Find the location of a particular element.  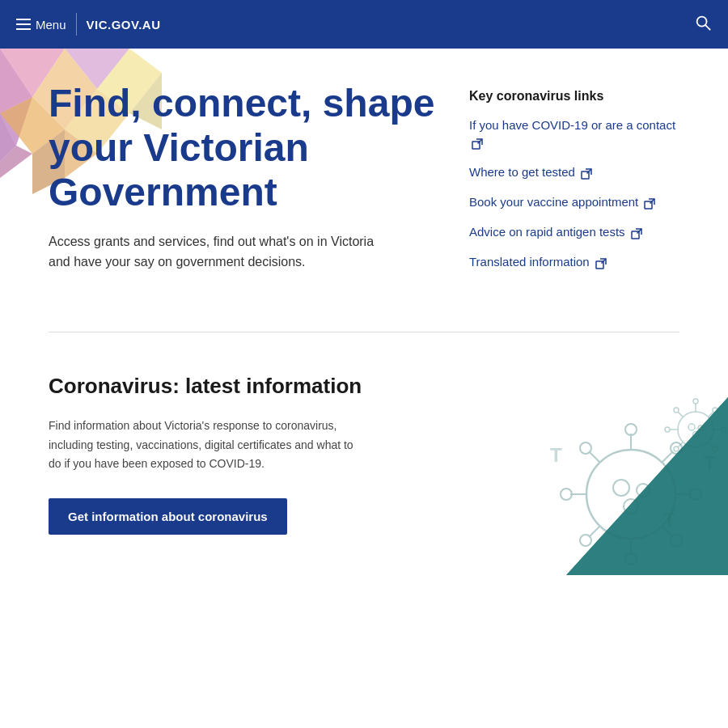

rapid-antigen-item: Advice on rapid antigen tests is located at coordinates (574, 231).